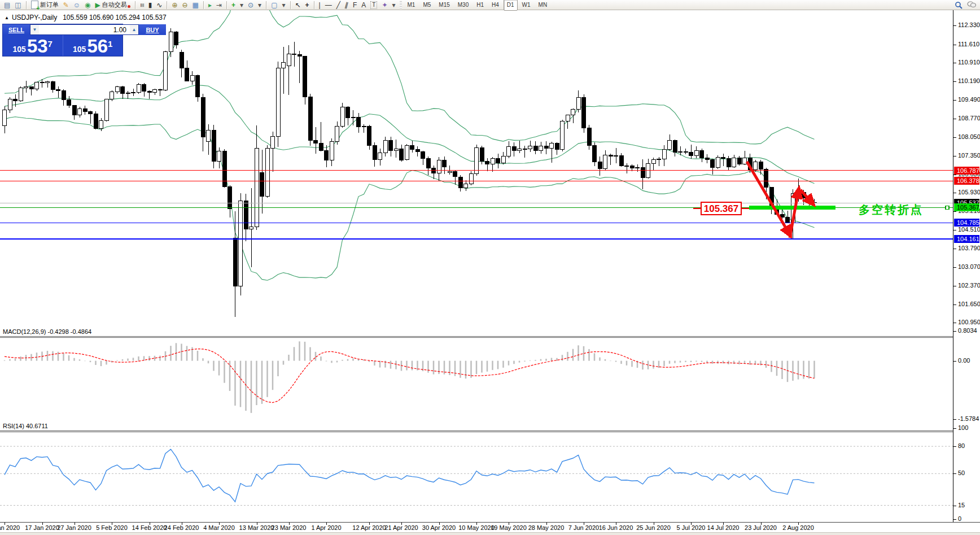  Describe the element at coordinates (339, 5) in the screenshot. I see `trendline-icon: ╱` at that location.